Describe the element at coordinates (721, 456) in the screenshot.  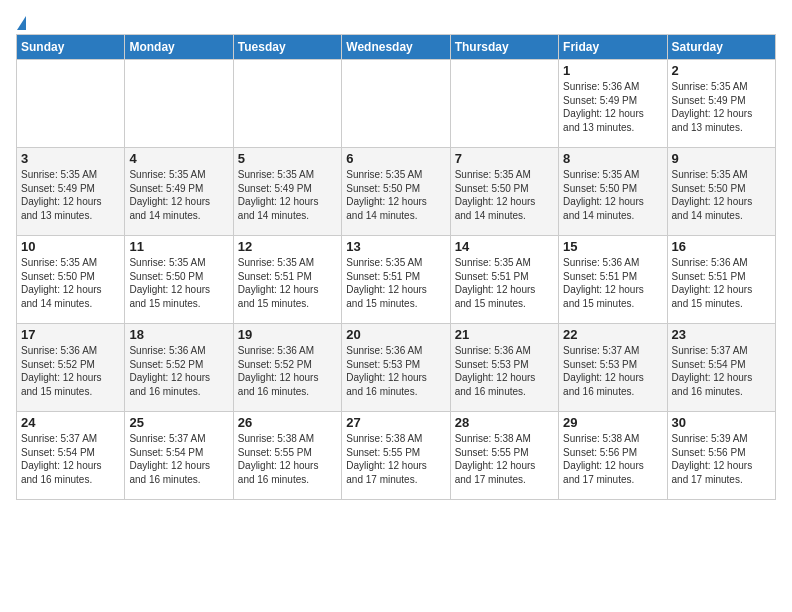
I see `calendar-cell: 30Sunrise: 5:39 AM Sunset: 5:56 PM Dayli…` at that location.